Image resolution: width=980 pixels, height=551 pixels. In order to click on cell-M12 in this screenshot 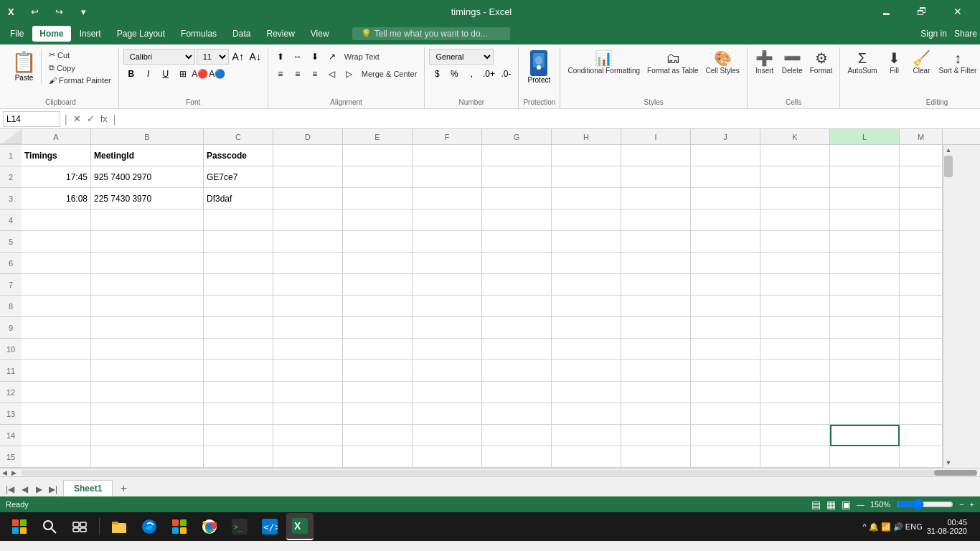, I will do `click(921, 392)`.